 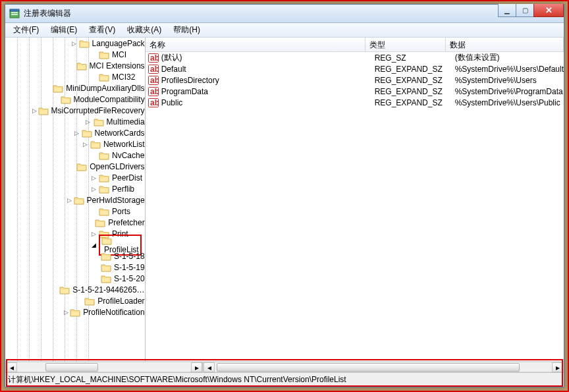 What do you see at coordinates (383, 367) in the screenshot?
I see `list-horizontal-scrollbar: ◂ ▸` at bounding box center [383, 367].